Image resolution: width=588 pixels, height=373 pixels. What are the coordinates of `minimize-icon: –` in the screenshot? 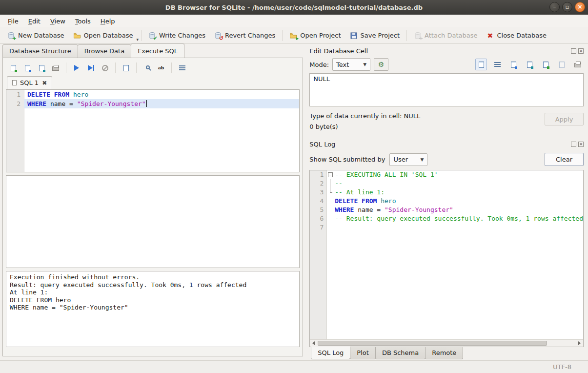 It's located at (554, 7).